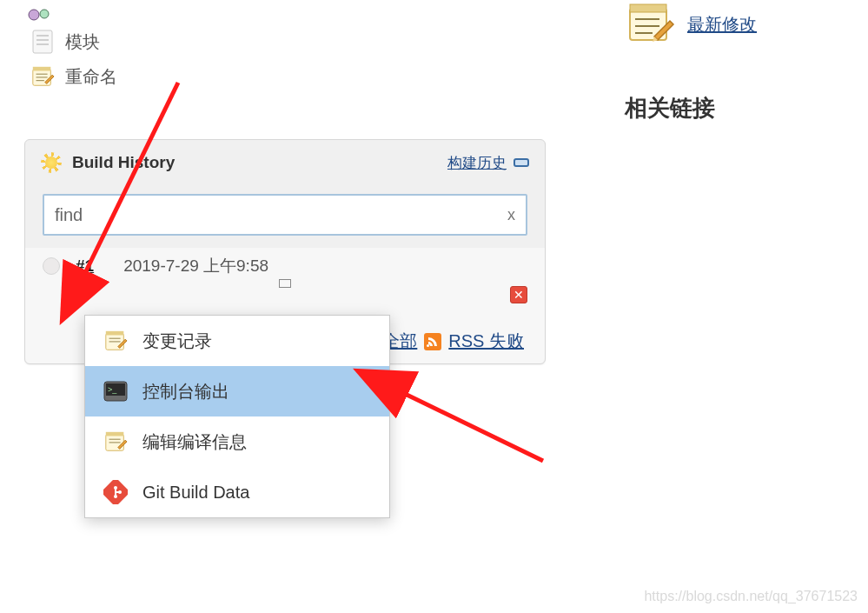 This screenshot has height=613, width=868. What do you see at coordinates (237, 492) in the screenshot?
I see `menu-item-git-build: Git Build Data` at bounding box center [237, 492].